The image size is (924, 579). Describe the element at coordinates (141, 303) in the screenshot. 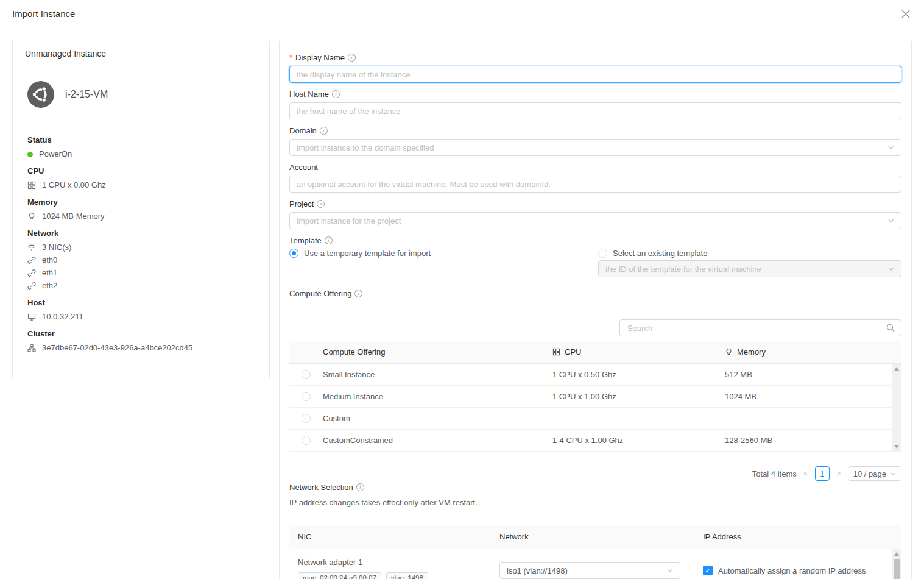

I see `host-label: Host` at that location.